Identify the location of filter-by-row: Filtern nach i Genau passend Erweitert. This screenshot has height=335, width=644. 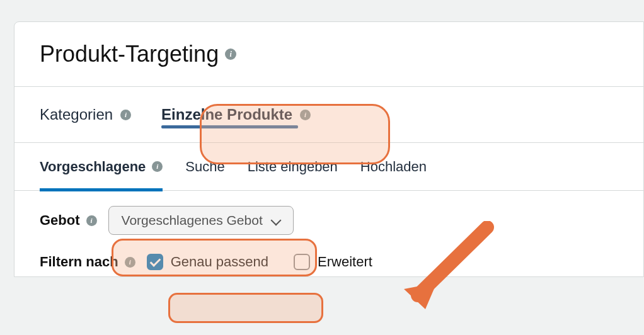
(329, 262).